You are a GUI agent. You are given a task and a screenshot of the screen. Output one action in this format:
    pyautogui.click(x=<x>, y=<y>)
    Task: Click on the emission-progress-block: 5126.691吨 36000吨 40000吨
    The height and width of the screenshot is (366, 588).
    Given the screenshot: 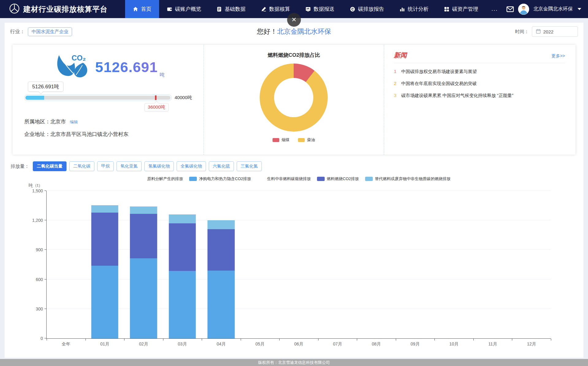 What is the action you would take?
    pyautogui.click(x=108, y=91)
    